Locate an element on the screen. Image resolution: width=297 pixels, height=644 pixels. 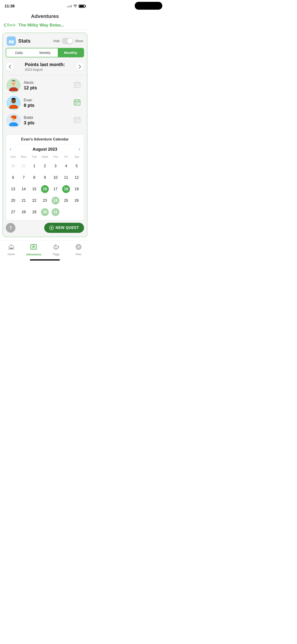
period-next-button is located at coordinates (80, 67).